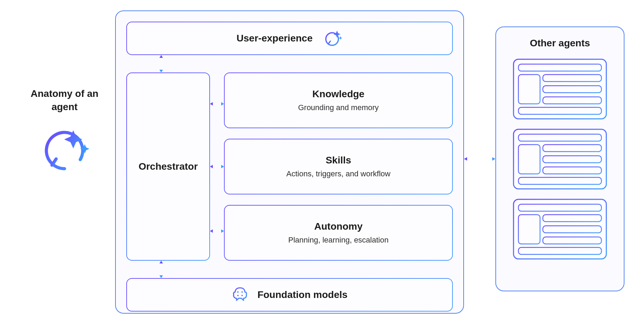  I want to click on skills-title: Skills, so click(338, 160).